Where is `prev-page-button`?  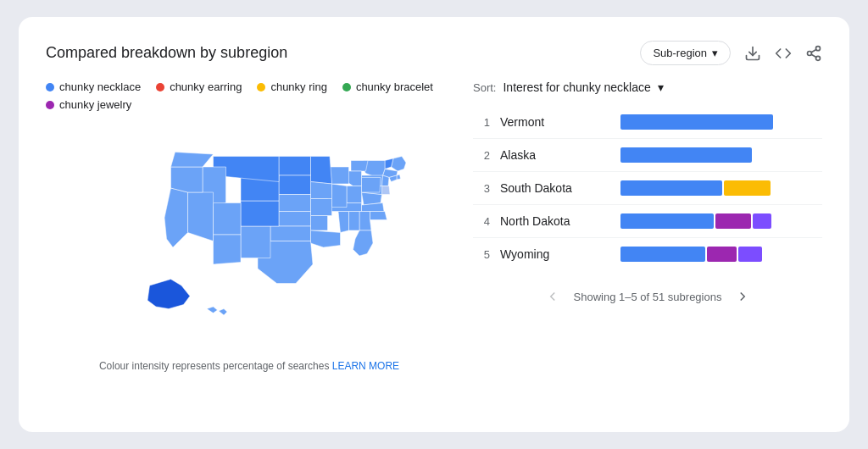
prev-page-button is located at coordinates (553, 297).